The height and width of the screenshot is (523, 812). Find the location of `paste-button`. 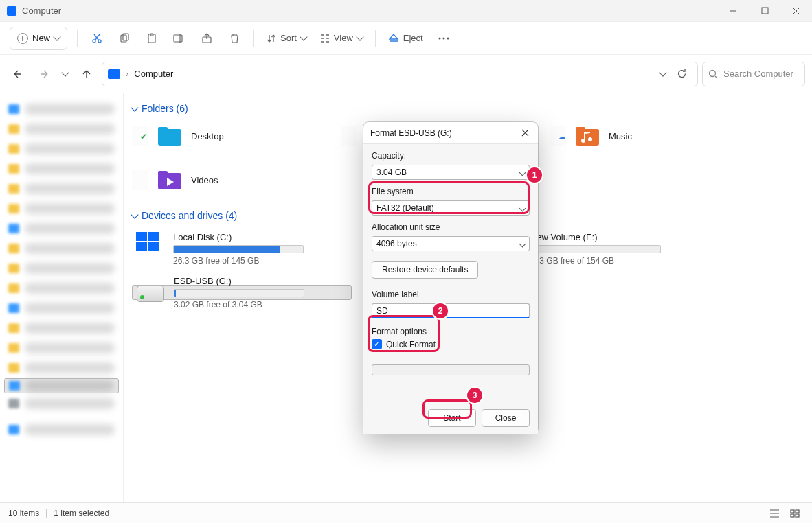

paste-button is located at coordinates (152, 38).